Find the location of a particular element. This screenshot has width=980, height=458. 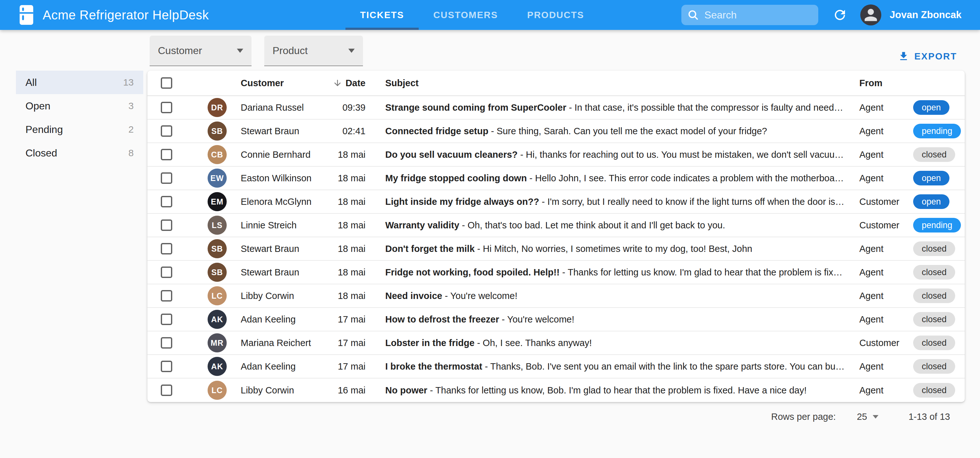

customer-filter-select: Customer is located at coordinates (200, 51).